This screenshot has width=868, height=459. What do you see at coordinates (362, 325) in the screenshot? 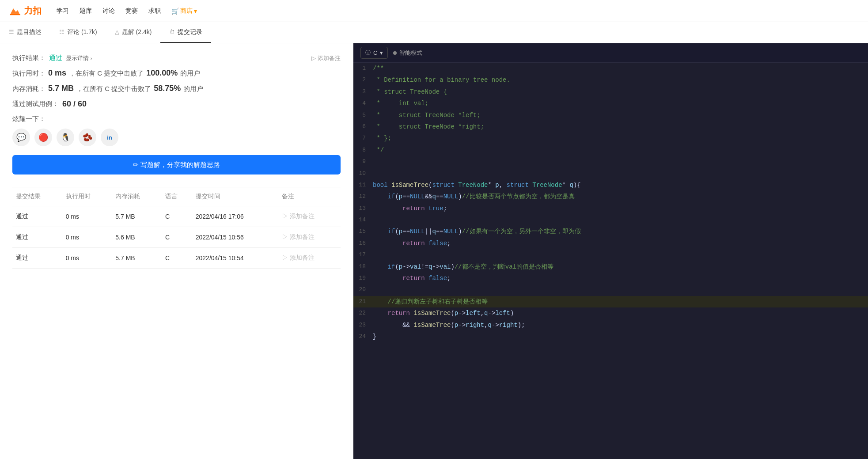
I see `line-number: 23` at bounding box center [362, 325].